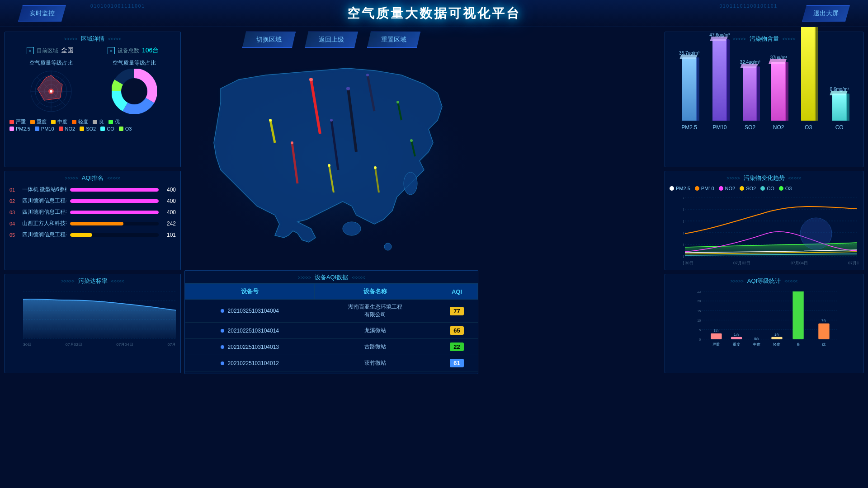  I want to click on aqi-rows: 01 一体机 微型站6参样机 400 02 四川德润信息工程有限公司 400 0…, so click(93, 212).